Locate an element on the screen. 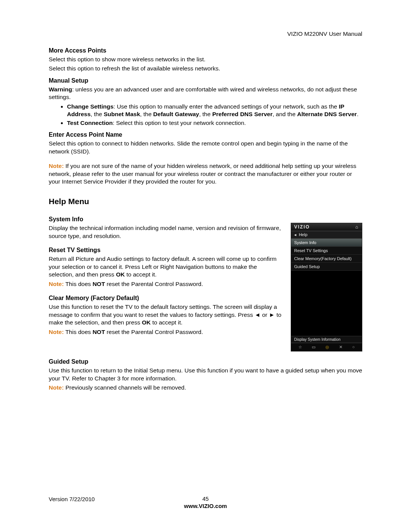  warning-label: Warning is located at coordinates (60, 89).